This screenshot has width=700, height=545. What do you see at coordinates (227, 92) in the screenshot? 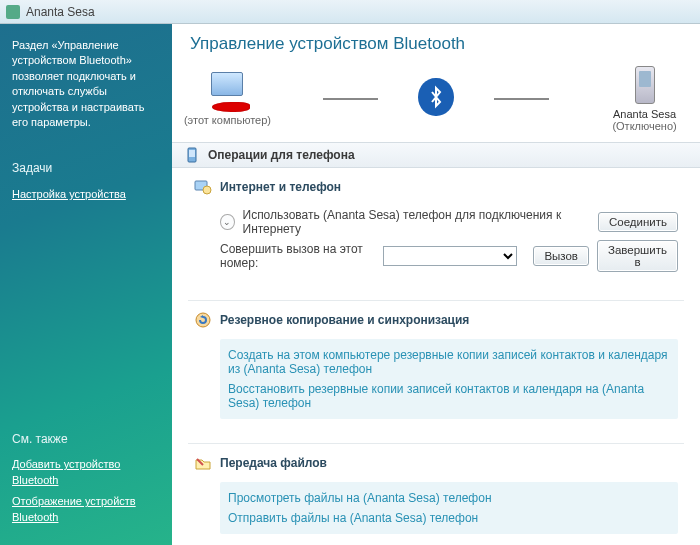
I see `computer-icon` at bounding box center [227, 92].